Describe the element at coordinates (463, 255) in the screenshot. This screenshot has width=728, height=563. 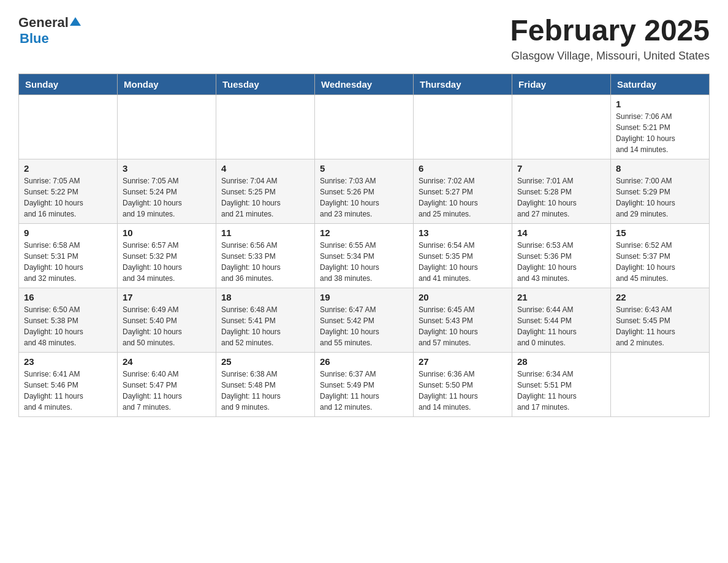
I see `table-row: 13Sunrise: 6:54 AM Sunset: 5:35 PM Dayli…` at that location.